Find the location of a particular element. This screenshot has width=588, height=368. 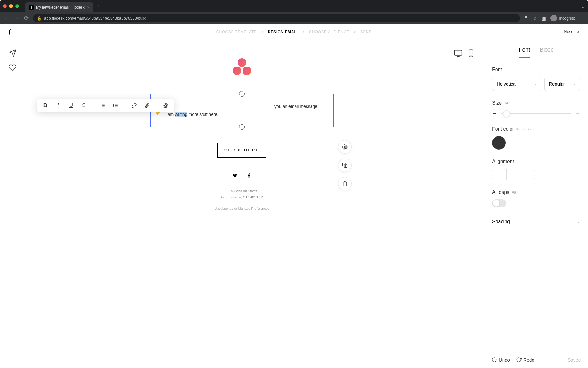

bold-button: B is located at coordinates (45, 105).